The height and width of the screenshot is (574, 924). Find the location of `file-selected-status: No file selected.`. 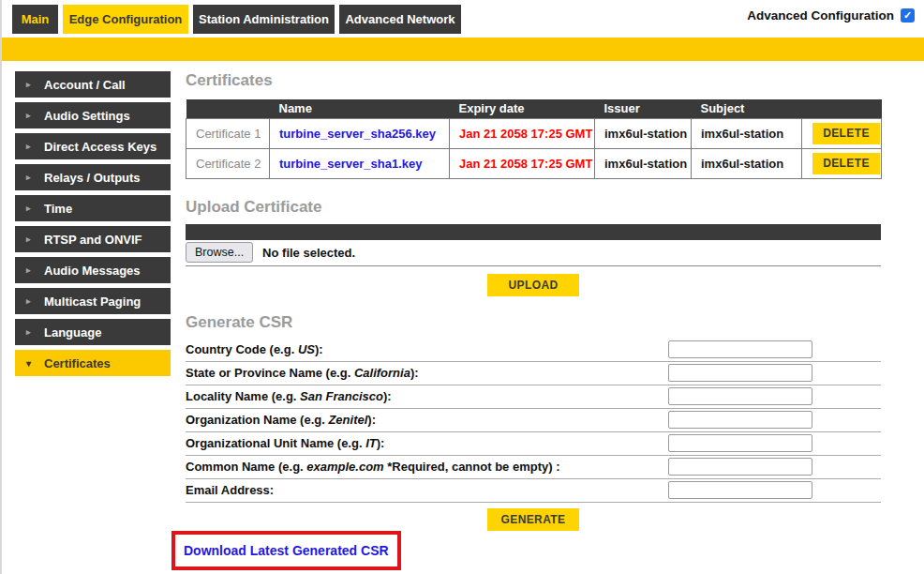

file-selected-status: No file selected. is located at coordinates (309, 253).